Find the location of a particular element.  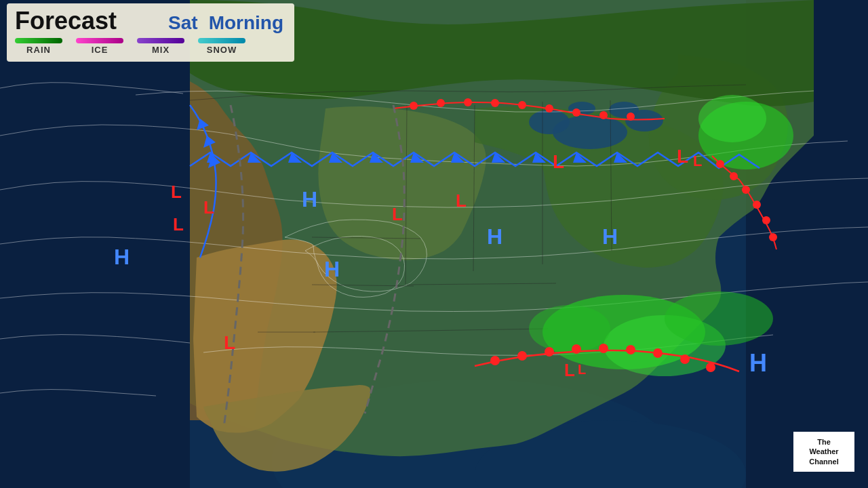

ice-label: ICE is located at coordinates (100, 50).